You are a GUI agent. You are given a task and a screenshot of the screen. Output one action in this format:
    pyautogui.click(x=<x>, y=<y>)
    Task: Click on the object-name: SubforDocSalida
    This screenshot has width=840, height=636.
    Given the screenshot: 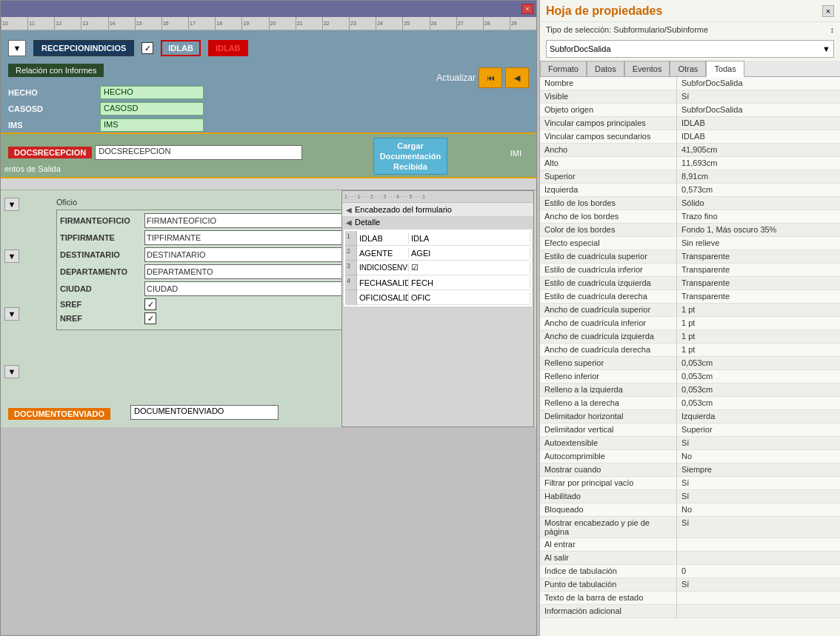 What is the action you would take?
    pyautogui.click(x=581, y=49)
    